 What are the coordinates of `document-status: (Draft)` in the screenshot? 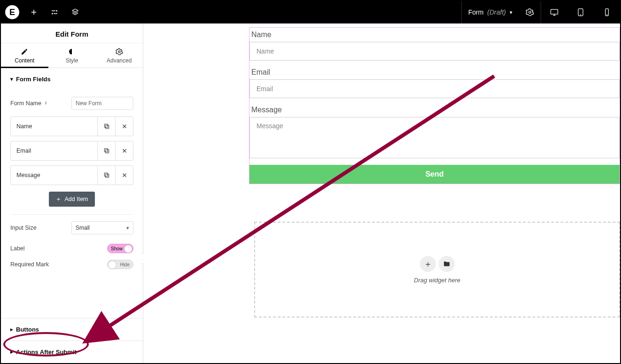 It's located at (497, 12).